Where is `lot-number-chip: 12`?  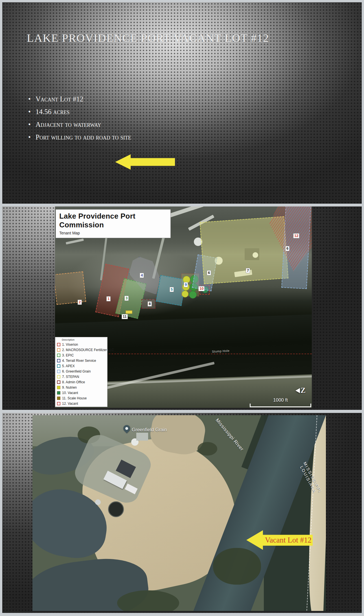
lot-number-chip: 12 is located at coordinates (296, 236).